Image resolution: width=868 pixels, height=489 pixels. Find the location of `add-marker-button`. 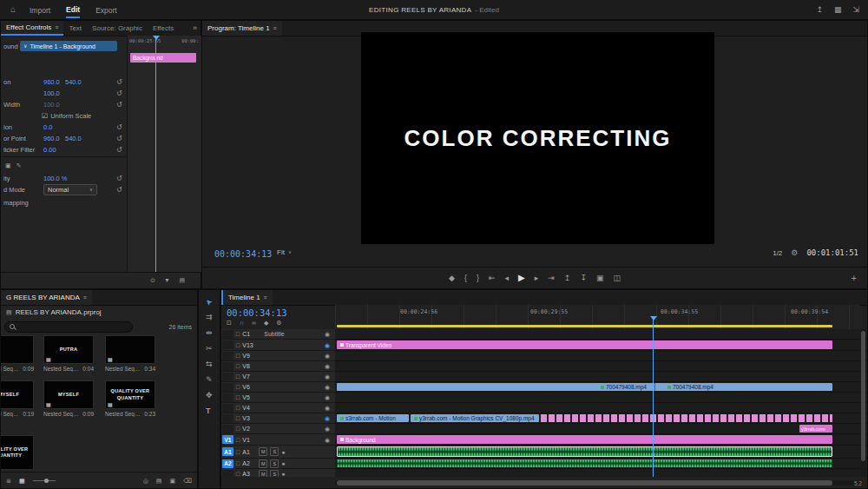

add-marker-button is located at coordinates (451, 278).